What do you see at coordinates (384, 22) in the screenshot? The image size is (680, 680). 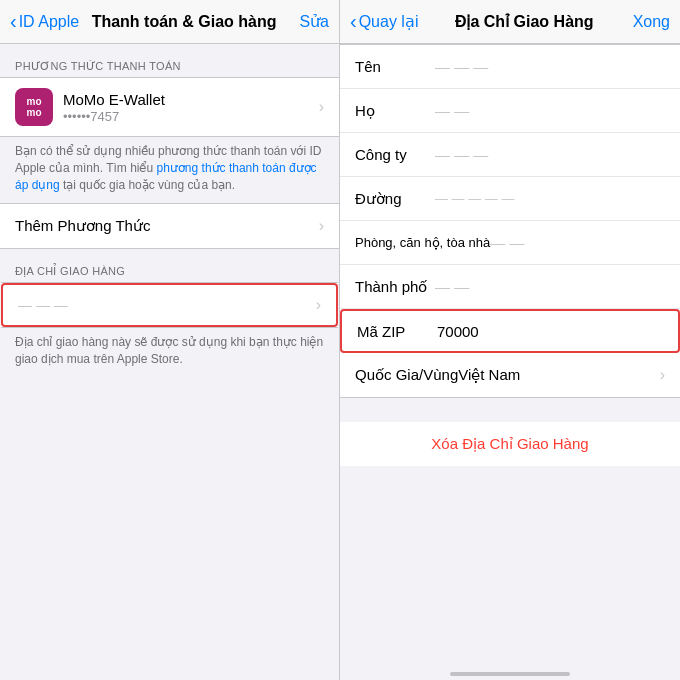 I see `right-back-button: ‹ Quay lại` at bounding box center [384, 22].